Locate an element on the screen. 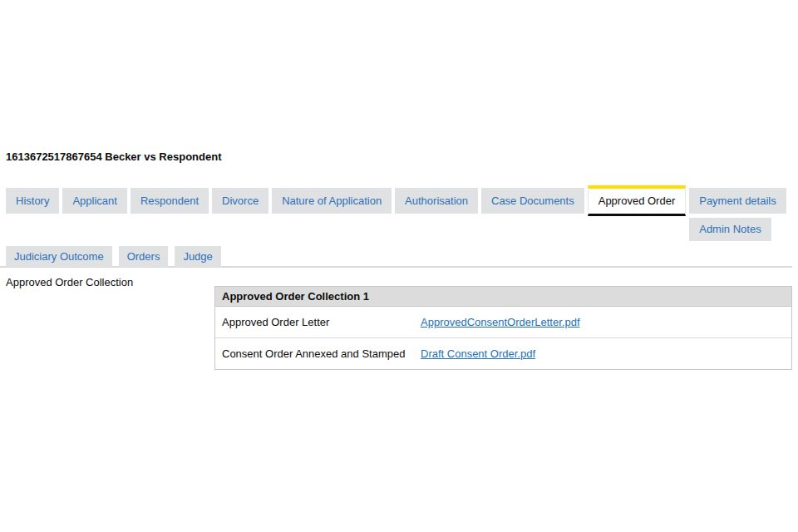  tab-nature-of-application: Nature of Application is located at coordinates (332, 201).